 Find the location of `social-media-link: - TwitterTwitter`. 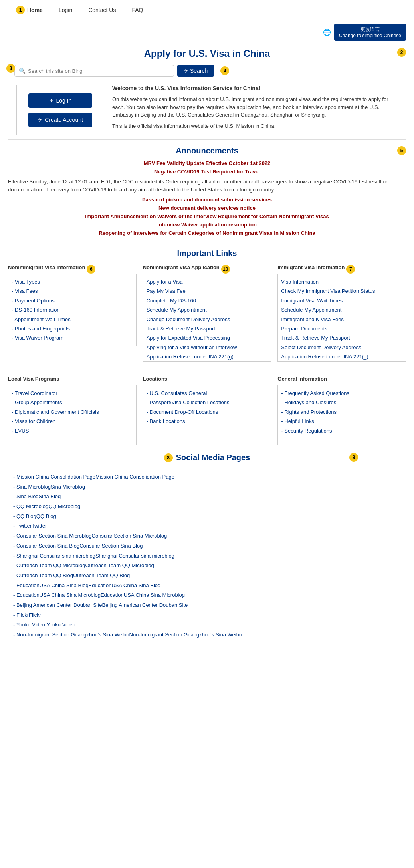

social-media-link: - TwitterTwitter is located at coordinates (207, 526).